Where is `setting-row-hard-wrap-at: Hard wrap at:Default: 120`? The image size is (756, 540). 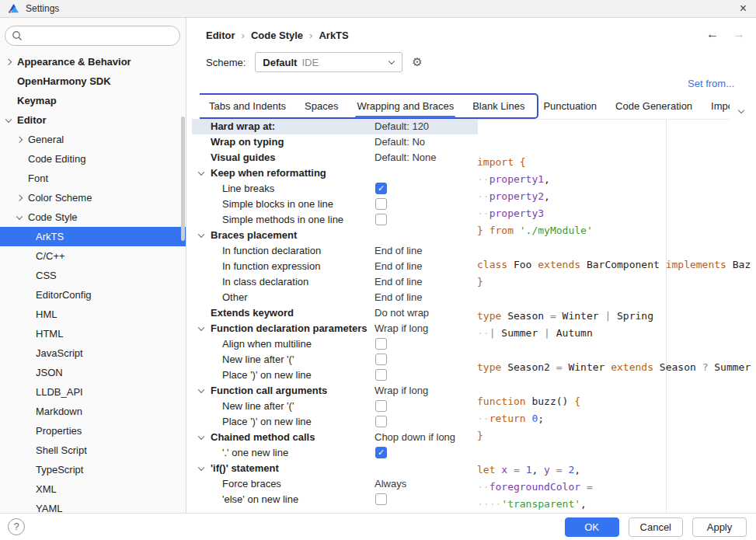
setting-row-hard-wrap-at: Hard wrap at:Default: 120 is located at coordinates (335, 127).